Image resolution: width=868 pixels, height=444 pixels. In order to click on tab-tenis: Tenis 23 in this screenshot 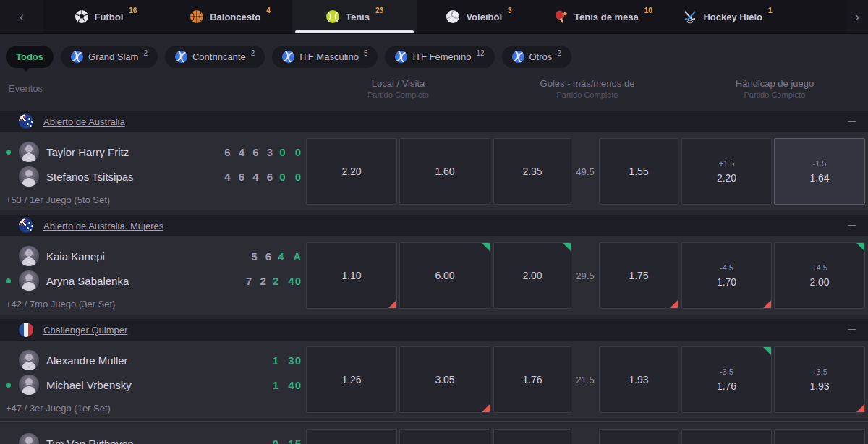, I will do `click(354, 17)`.